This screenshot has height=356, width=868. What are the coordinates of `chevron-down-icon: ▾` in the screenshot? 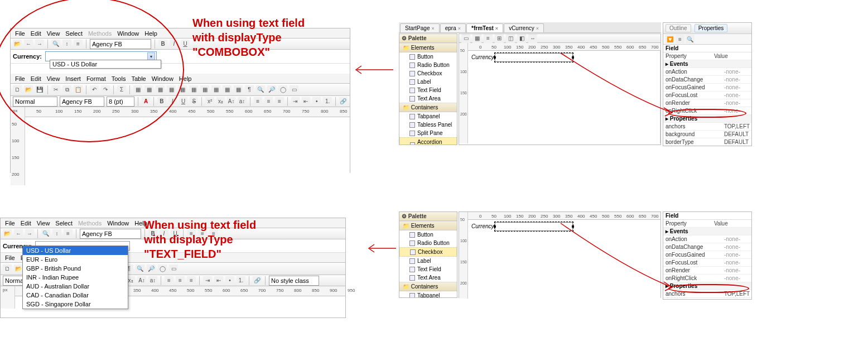 It's located at (151, 56).